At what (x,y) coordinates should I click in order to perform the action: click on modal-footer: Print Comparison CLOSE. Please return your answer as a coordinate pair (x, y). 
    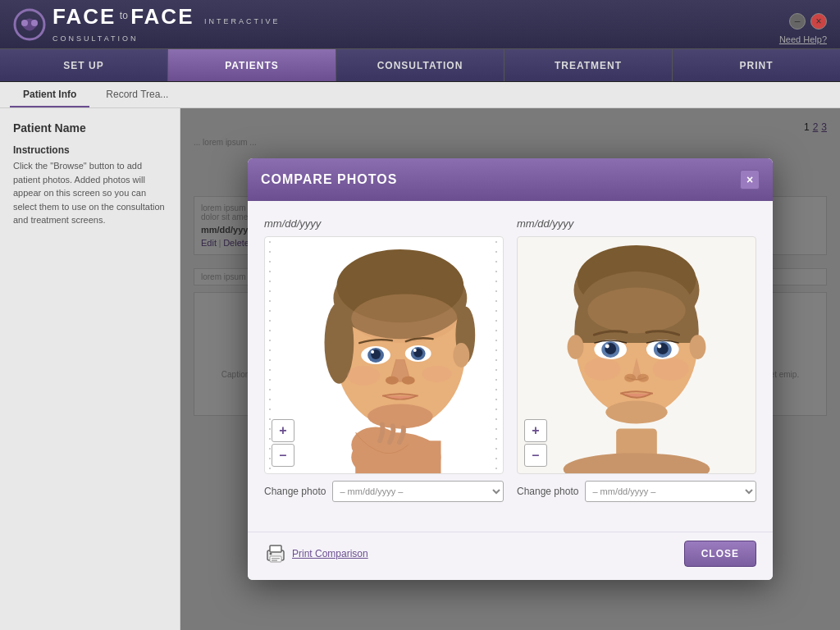
    Looking at the image, I should click on (510, 556).